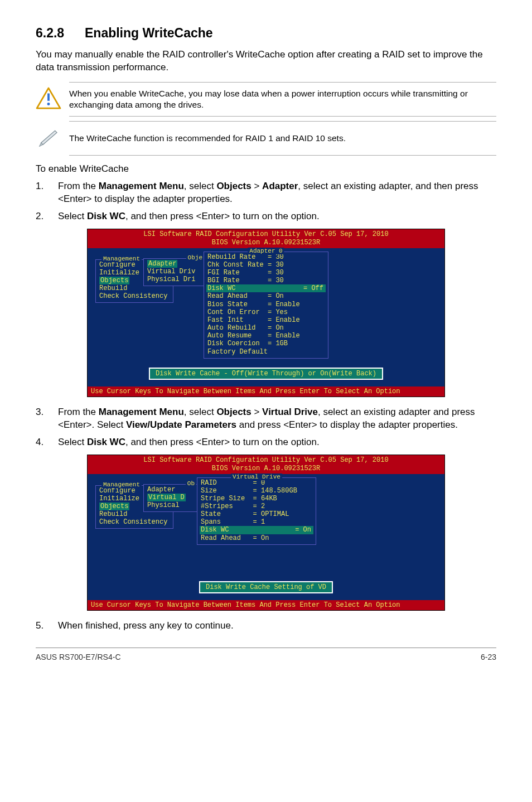 The height and width of the screenshot is (802, 532). I want to click on property-row: Bios State = Enable, so click(266, 305).